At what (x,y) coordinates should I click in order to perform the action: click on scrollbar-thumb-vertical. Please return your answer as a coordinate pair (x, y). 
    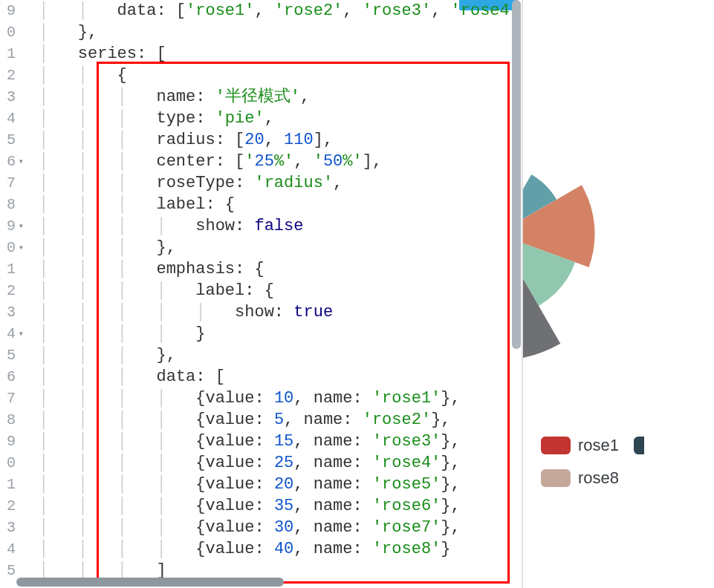
    Looking at the image, I should click on (516, 174).